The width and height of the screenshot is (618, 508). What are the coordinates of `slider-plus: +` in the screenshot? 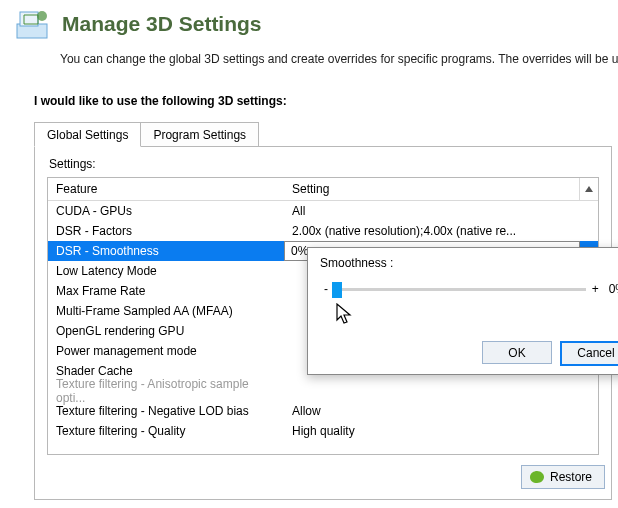 It's located at (596, 289).